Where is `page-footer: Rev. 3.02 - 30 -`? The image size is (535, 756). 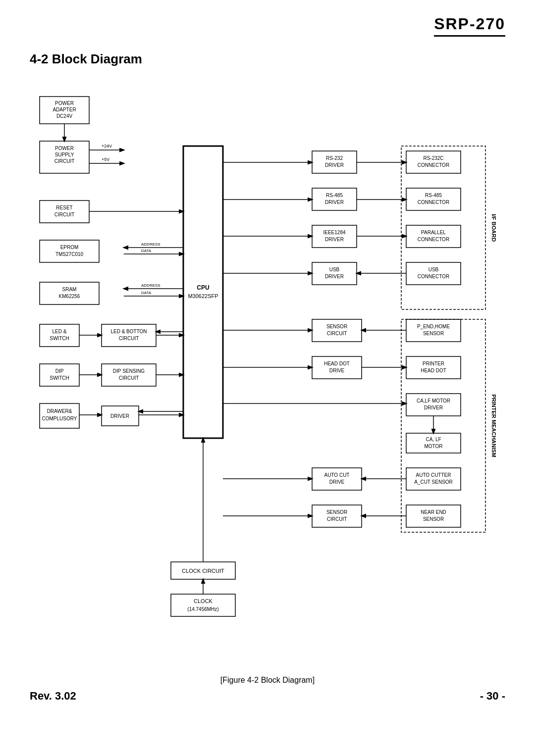 page-footer: Rev. 3.02 - 30 - is located at coordinates (268, 696).